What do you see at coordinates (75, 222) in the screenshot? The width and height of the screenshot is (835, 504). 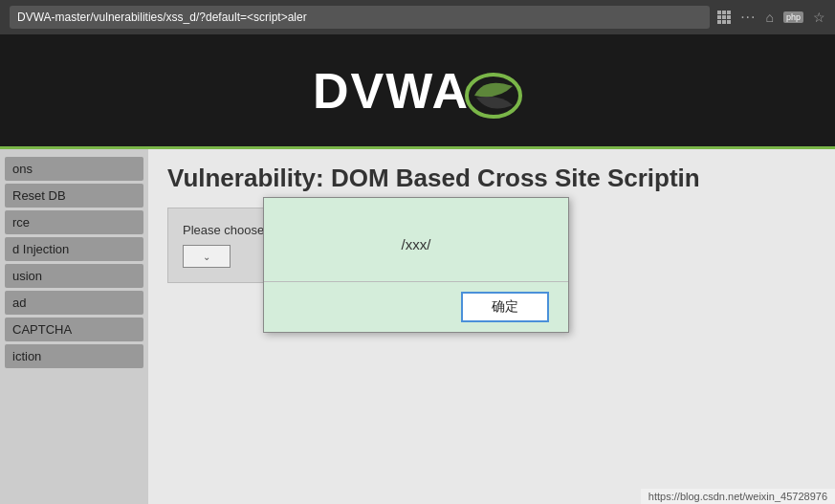 I see `sidebar-item-rce: rce` at bounding box center [75, 222].